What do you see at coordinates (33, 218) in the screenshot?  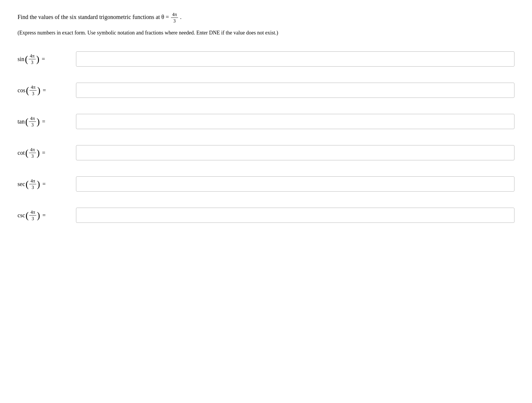 I see `csc-frac-den: 3` at bounding box center [33, 218].